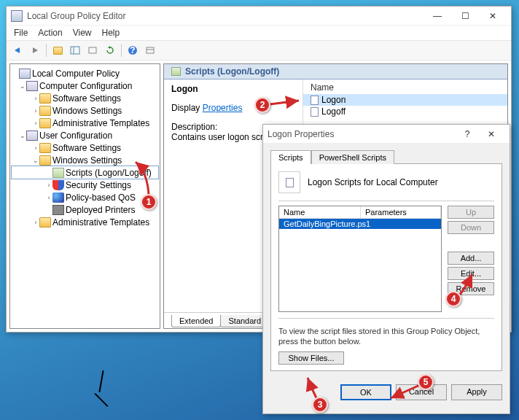  I want to click on detail-selected-title: Logon, so click(233, 89).